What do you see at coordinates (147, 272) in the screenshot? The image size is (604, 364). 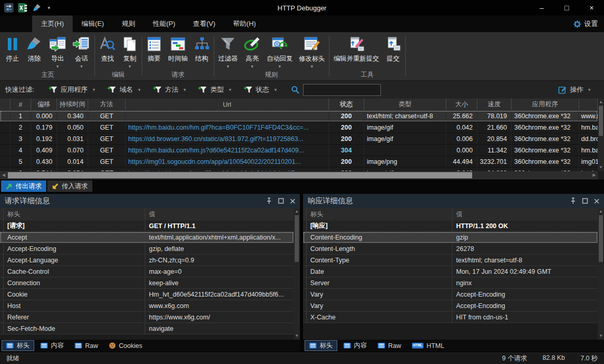 I see `header-row: Cache-Controlmax-age=0` at bounding box center [147, 272].